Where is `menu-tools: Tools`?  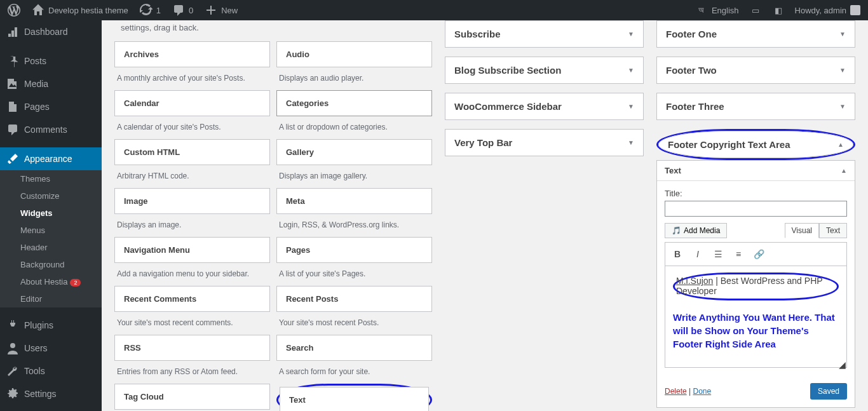 menu-tools: Tools is located at coordinates (51, 371).